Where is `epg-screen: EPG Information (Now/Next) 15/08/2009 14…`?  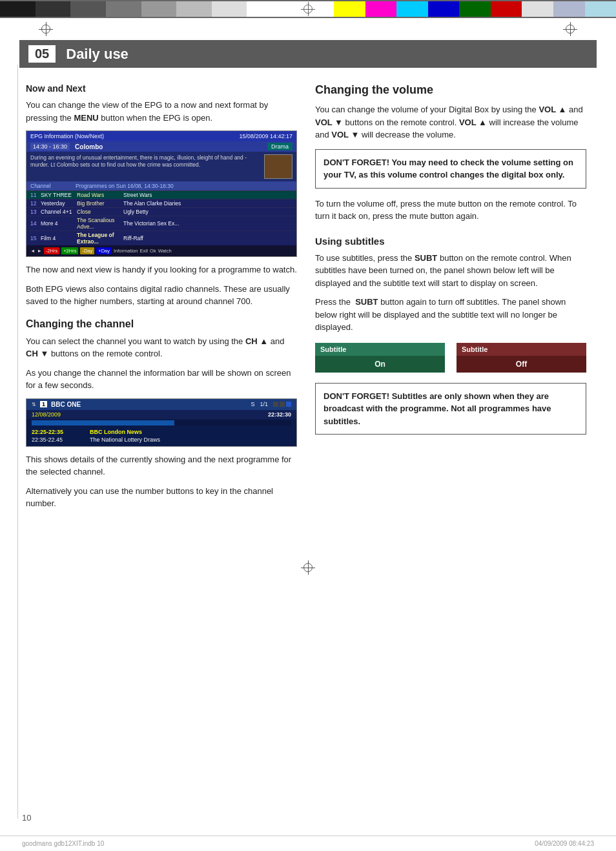 epg-screen: EPG Information (Now/Next) 15/08/2009 14… is located at coordinates (161, 194).